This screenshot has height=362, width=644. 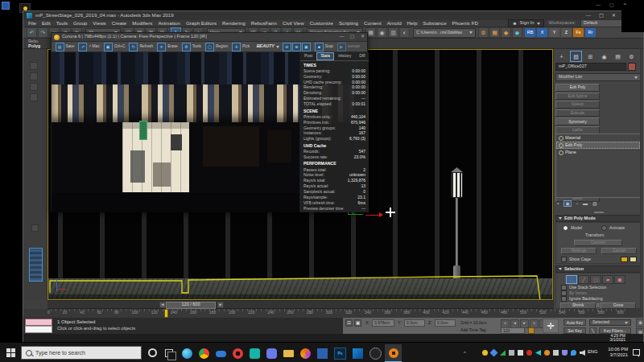 What do you see at coordinates (513, 331) in the screenshot?
I see `current-frame-field: 120` at bounding box center [513, 331].